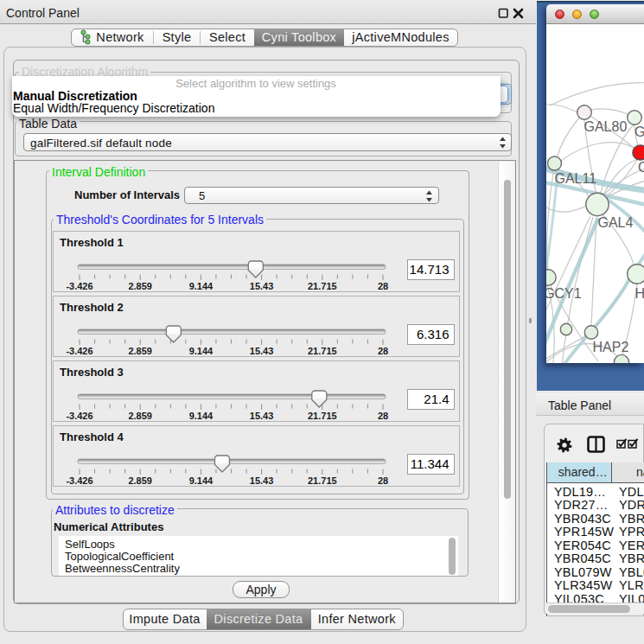 This screenshot has width=644, height=644. I want to click on svg-text: H, so click(640, 294).